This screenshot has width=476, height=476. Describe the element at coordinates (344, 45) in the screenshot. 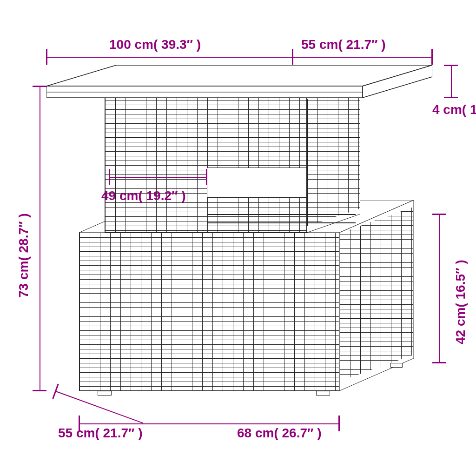

I see `dim-top-depth: 55 cm( 21.7″ )` at that location.